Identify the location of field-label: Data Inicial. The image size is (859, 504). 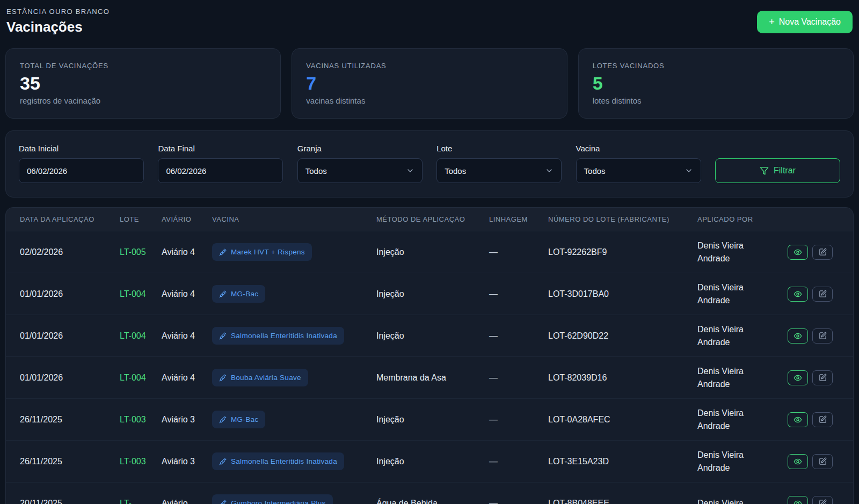
(82, 148).